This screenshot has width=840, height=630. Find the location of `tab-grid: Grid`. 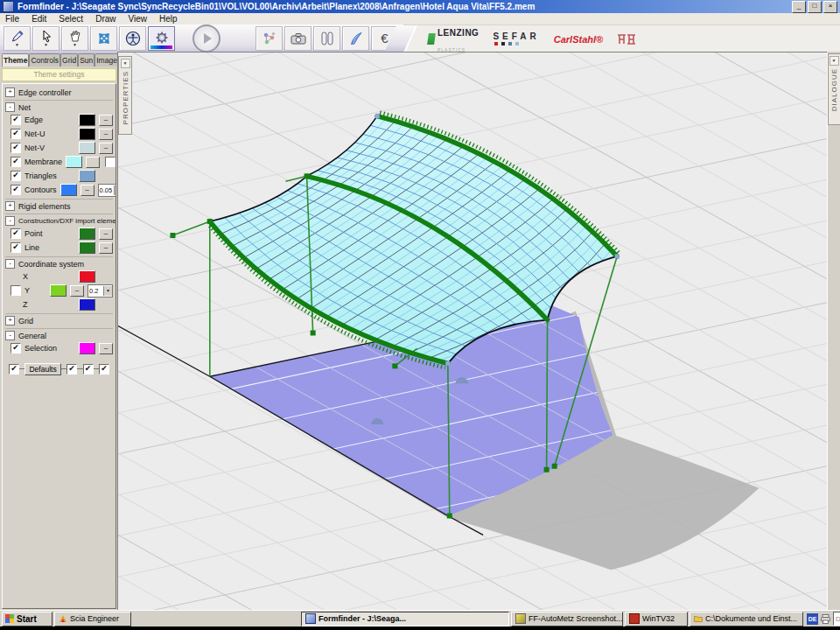

tab-grid: Grid is located at coordinates (69, 60).